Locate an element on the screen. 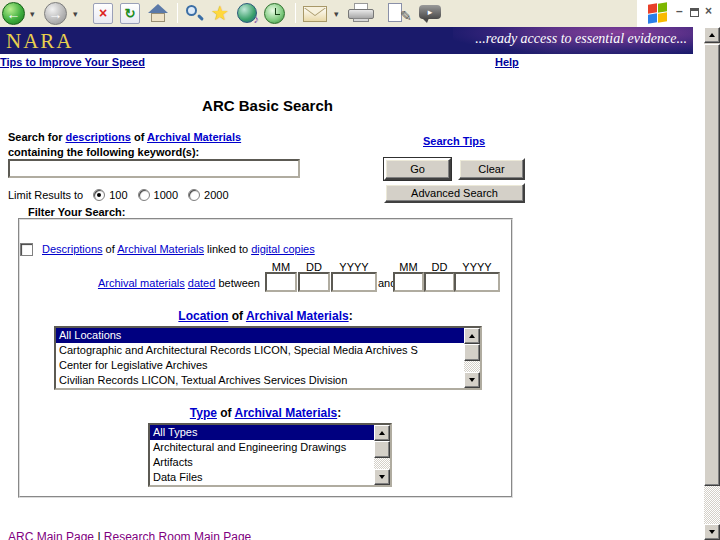 This screenshot has height=540, width=720. to-month-input is located at coordinates (408, 282).